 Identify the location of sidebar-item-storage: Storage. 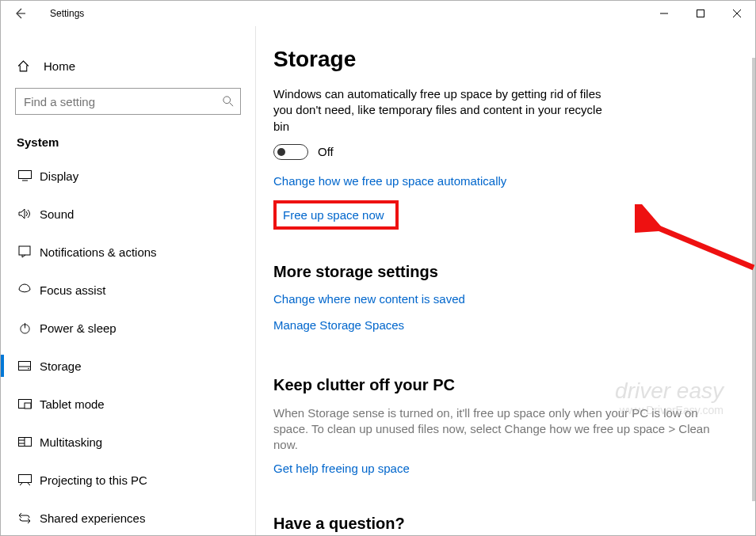
(128, 366).